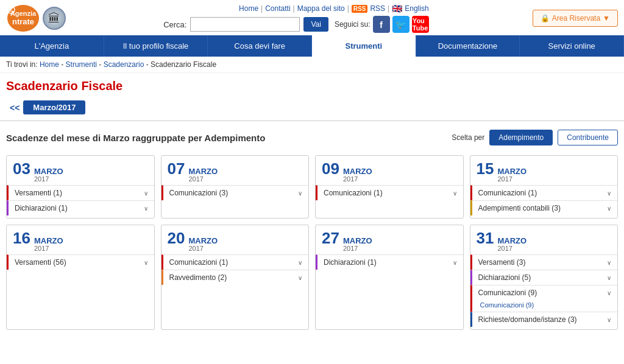 This screenshot has height=364, width=624. Describe the element at coordinates (124, 65) in the screenshot. I see `breadcrumb-scadenzario: Scadenzario` at that location.